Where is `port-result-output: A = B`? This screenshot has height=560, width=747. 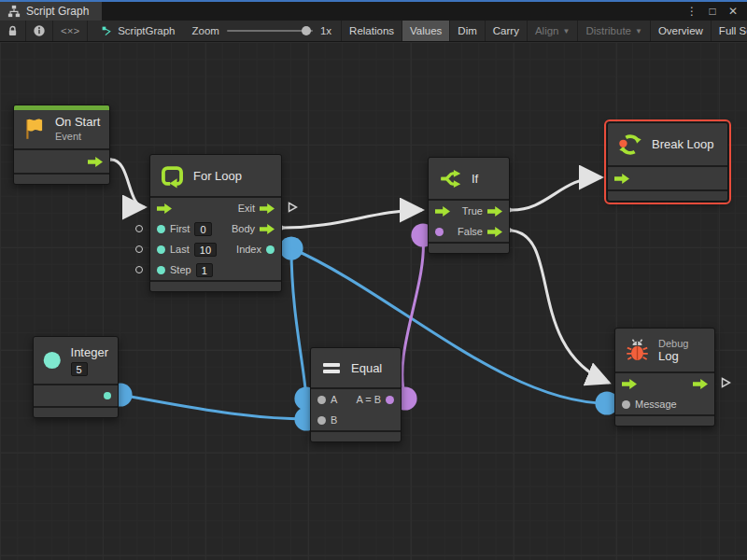 port-result-output: A = B is located at coordinates (375, 399).